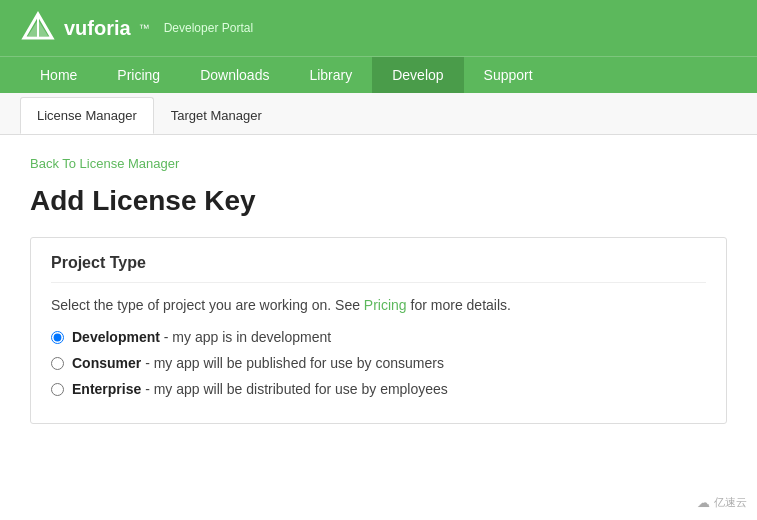 Image resolution: width=757 pixels, height=520 pixels. Describe the element at coordinates (202, 337) in the screenshot. I see `radio-label-development: Development - my app is in development` at that location.